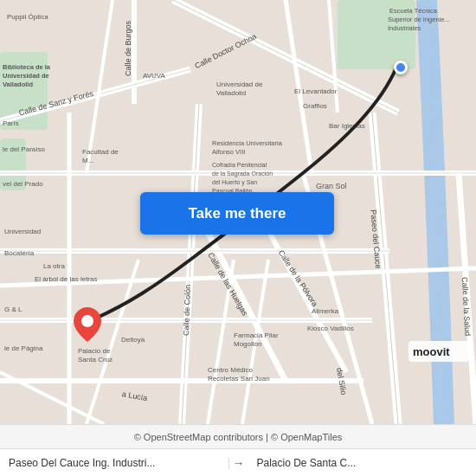  I want to click on attribution-text: © OpenStreetMap contributors | © OpenMap…, so click(239, 437).